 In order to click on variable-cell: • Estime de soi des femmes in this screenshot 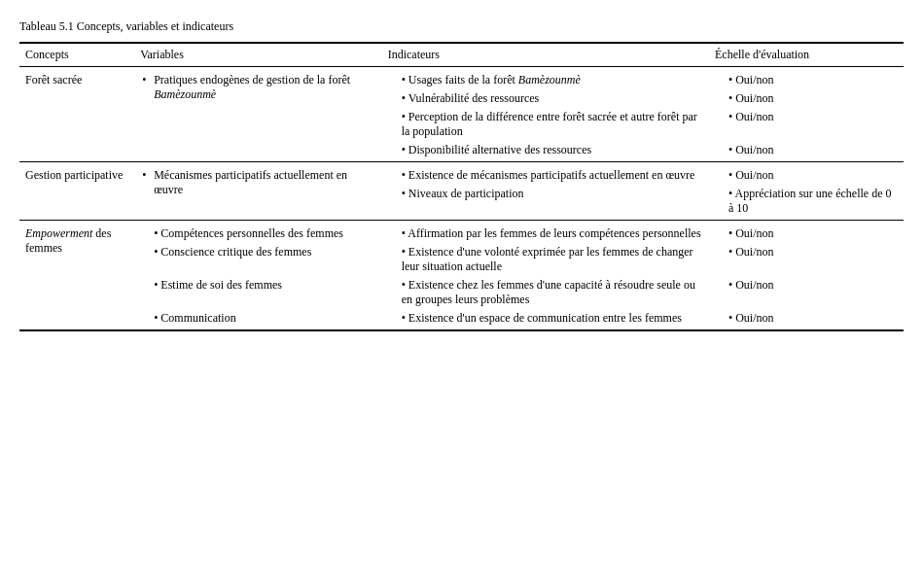, I will do `click(259, 294)`.